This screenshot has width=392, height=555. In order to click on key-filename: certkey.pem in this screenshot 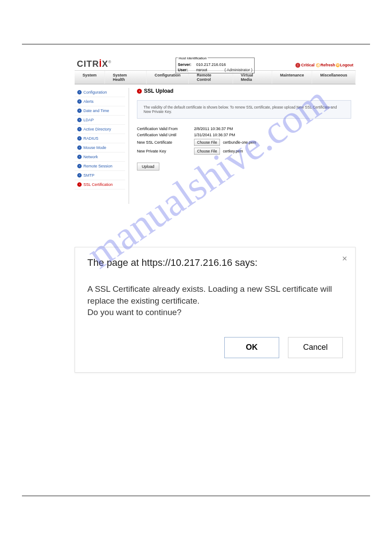, I will do `click(233, 151)`.